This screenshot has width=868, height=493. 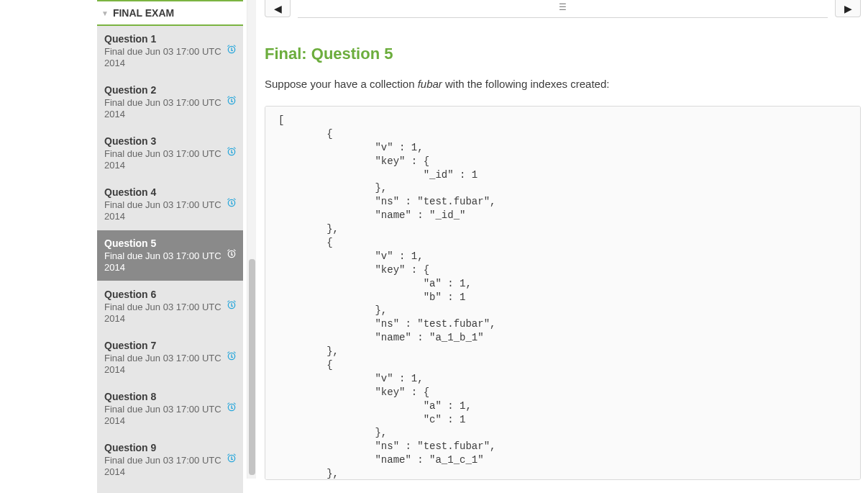 What do you see at coordinates (562, 54) in the screenshot?
I see `page-title: Final: Question 5` at bounding box center [562, 54].